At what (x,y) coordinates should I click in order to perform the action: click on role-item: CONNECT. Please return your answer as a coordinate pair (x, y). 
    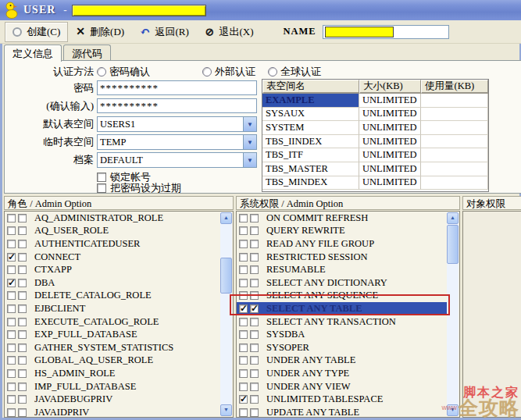
    Looking at the image, I should click on (112, 258).